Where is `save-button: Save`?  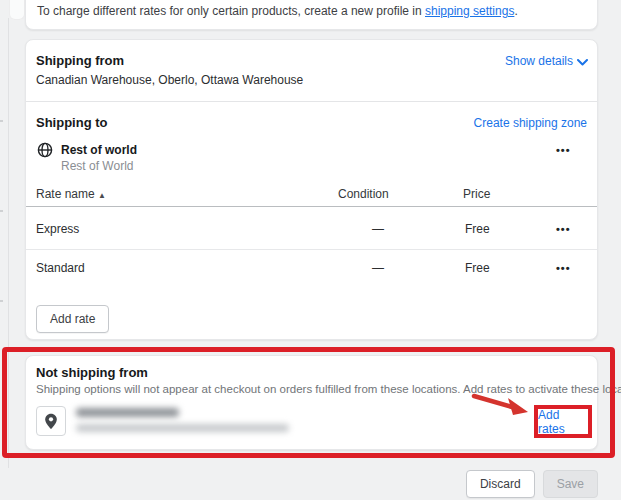
save-button: Save is located at coordinates (570, 484).